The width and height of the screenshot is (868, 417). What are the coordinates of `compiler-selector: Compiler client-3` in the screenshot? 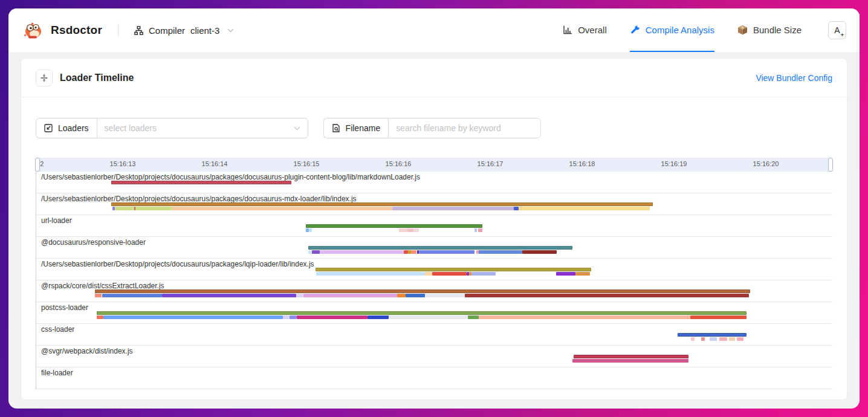 It's located at (184, 30).